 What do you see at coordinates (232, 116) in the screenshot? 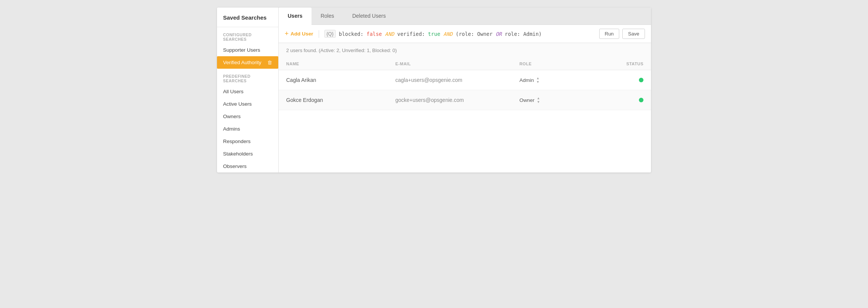
I see `sidebar-item-label: Owners` at bounding box center [232, 116].